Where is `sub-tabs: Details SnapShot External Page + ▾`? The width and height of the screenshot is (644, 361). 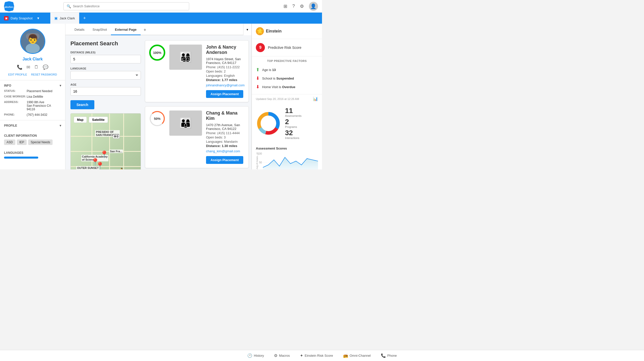
sub-tabs: Details SnapShot External Page + ▾ is located at coordinates (158, 29).